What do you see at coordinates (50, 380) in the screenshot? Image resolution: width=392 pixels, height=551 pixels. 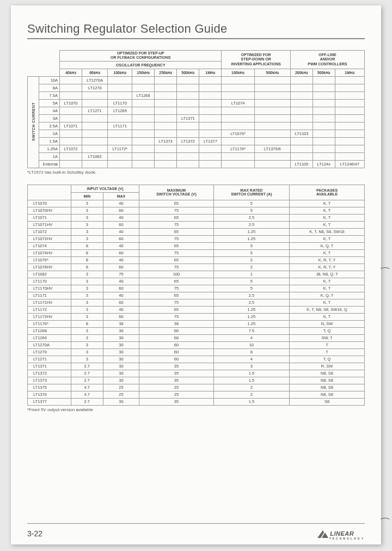 I see `part-number: LT1373` at bounding box center [50, 380].